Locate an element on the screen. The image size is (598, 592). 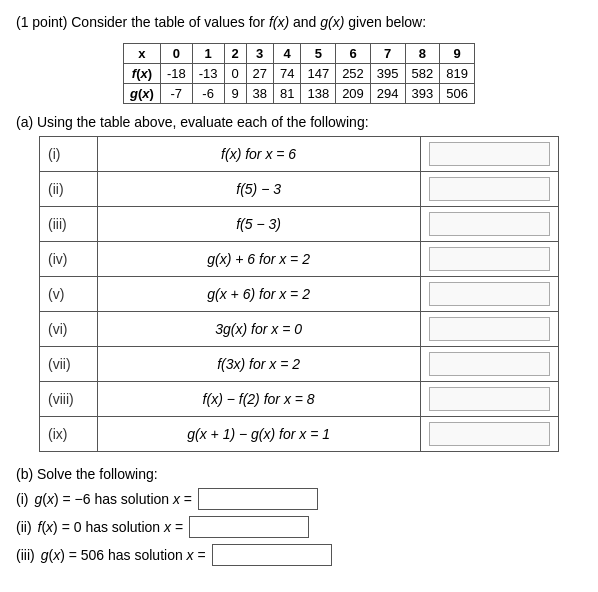
eval-table-row: (v)g(x + 6) for x = 2 is located at coordinates (300, 294).